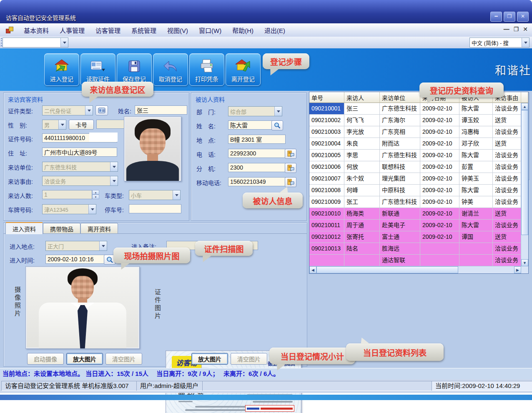 This screenshot has height=413, width=532. What do you see at coordinates (210, 30) in the screenshot?
I see `menu-item-window: 窗口(W)` at bounding box center [210, 30].